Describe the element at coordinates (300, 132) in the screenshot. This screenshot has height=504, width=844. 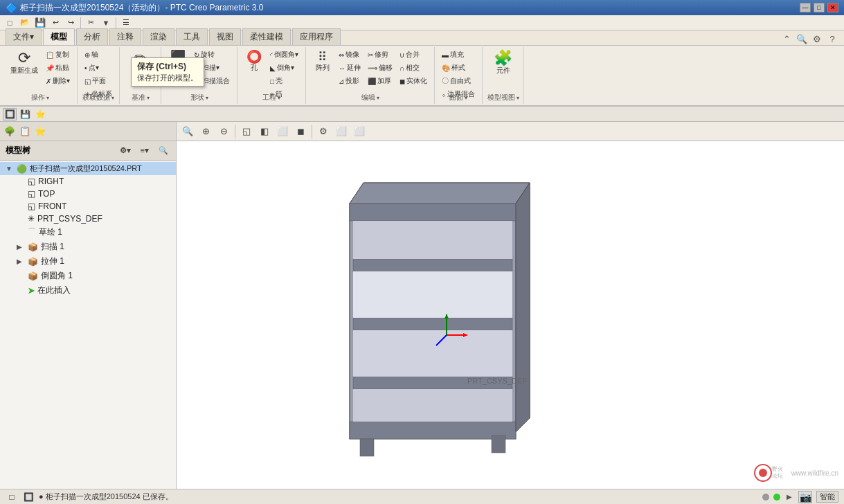
I see `view-shaded-button: ◼` at that location.